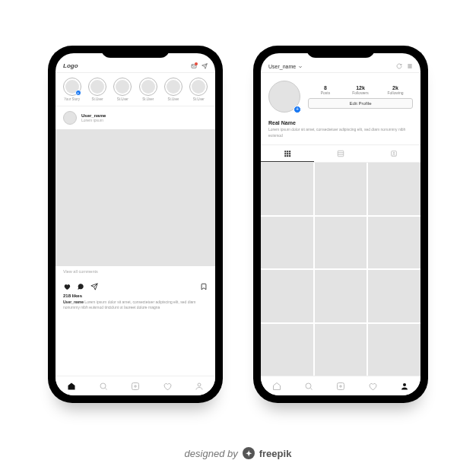 The width and height of the screenshot is (476, 476). Describe the element at coordinates (71, 90) in the screenshot. I see `story-your-story: + Your Story` at that location.